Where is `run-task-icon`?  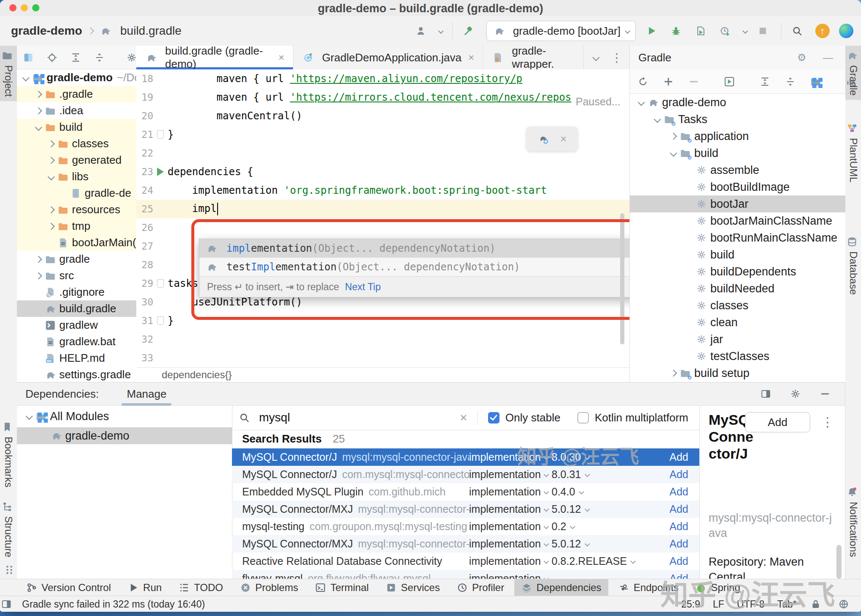 run-task-icon is located at coordinates (729, 82).